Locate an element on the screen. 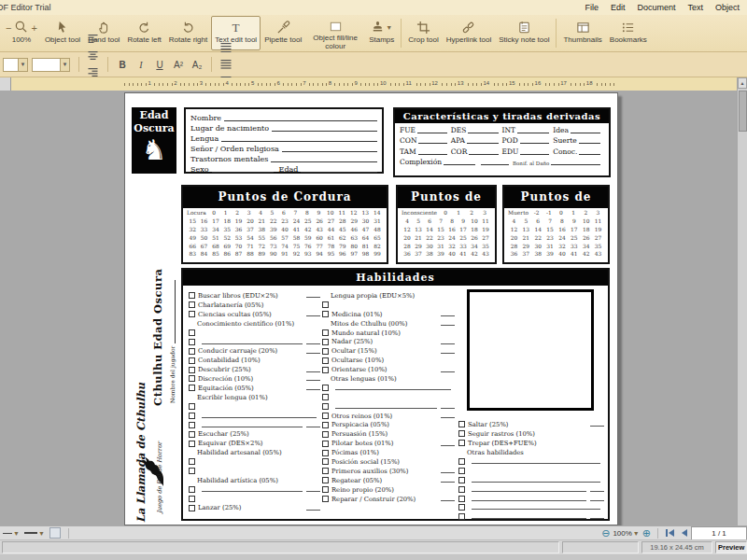  menu-item-document: Document is located at coordinates (655, 7).